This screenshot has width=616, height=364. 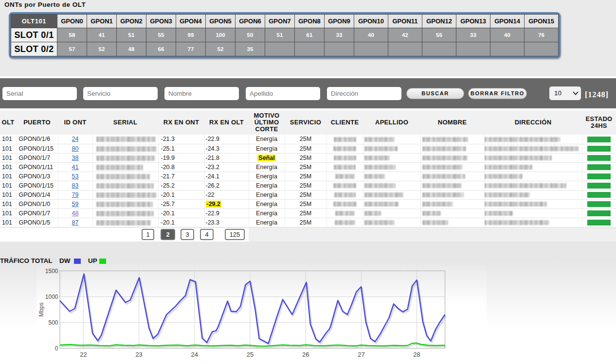 I want to click on svg-text: Mbps, so click(x=41, y=309).